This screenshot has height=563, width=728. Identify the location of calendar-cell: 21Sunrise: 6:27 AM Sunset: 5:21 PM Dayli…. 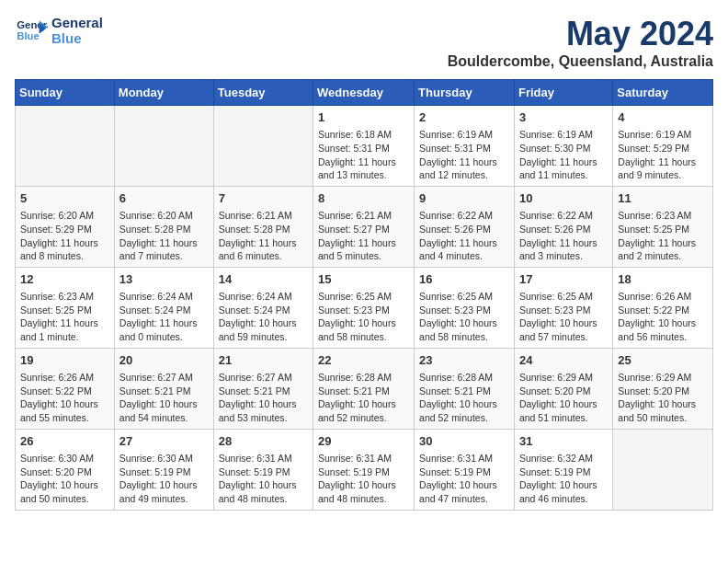
(263, 388).